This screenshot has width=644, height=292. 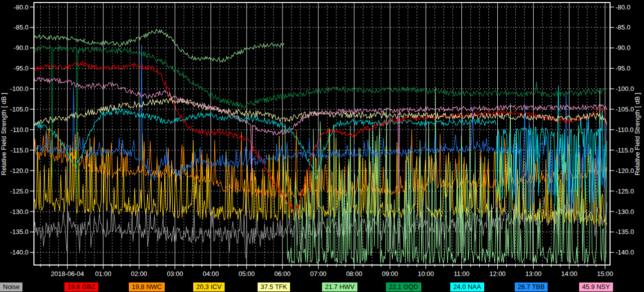 What do you see at coordinates (339, 287) in the screenshot?
I see `legend-chip-hwv: 21.7 HWV` at bounding box center [339, 287].